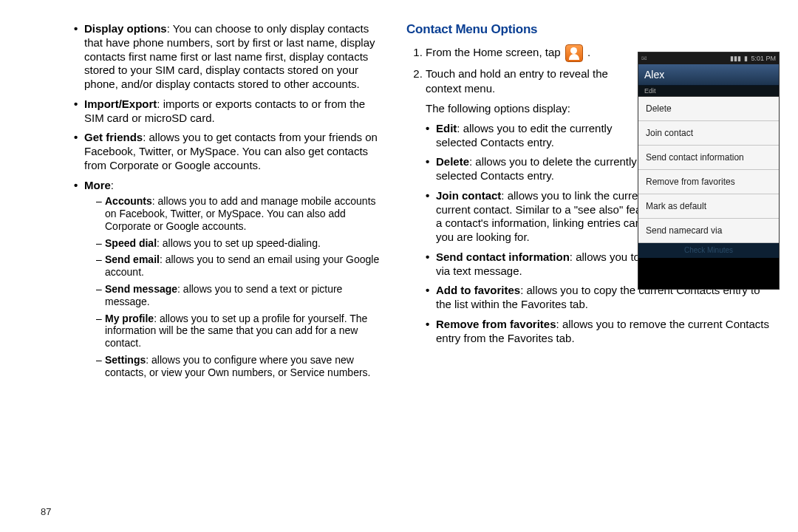 The height and width of the screenshot is (532, 798). What do you see at coordinates (495, 52) in the screenshot?
I see `step-text: From the Home screen, tap` at bounding box center [495, 52].